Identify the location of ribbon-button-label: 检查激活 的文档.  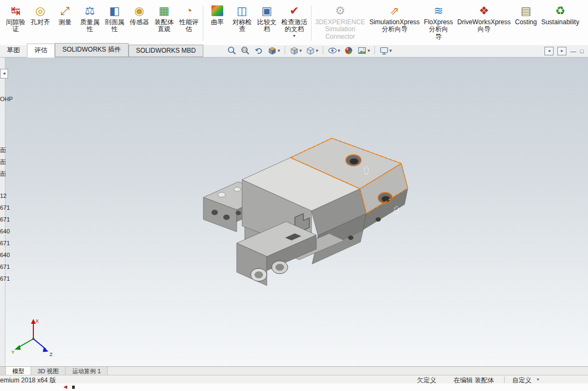
(294, 26).